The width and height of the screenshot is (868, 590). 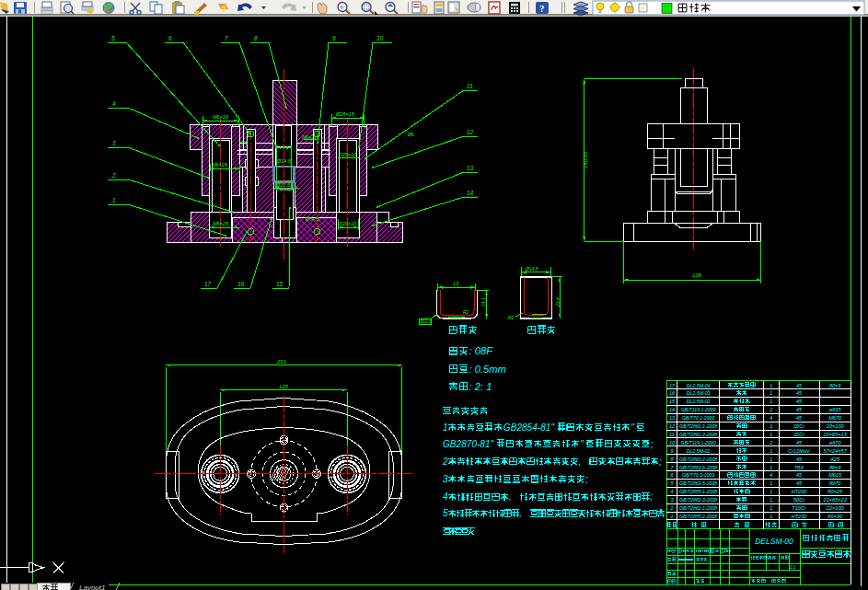 I want to click on svg-text: 5, so click(x=113, y=39).